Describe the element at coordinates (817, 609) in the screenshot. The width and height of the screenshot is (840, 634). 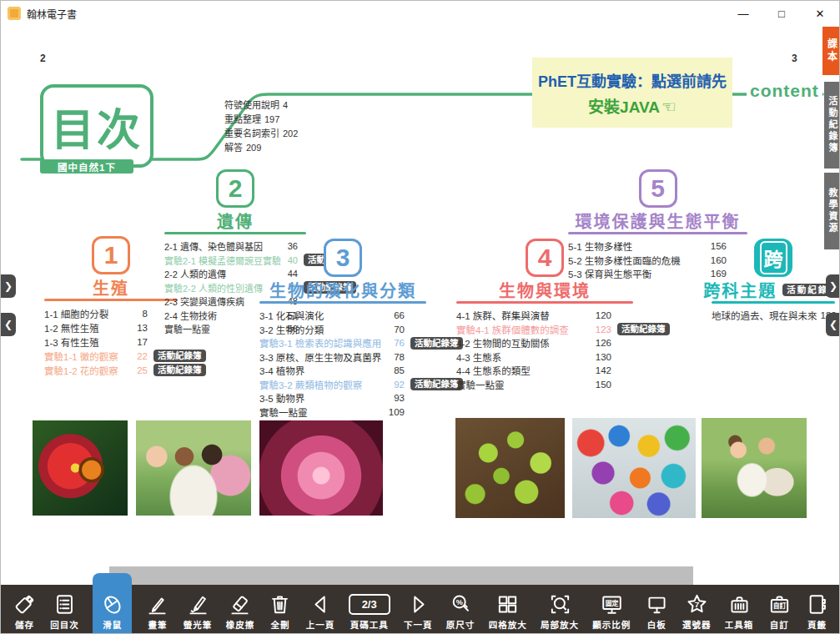
I see `page-tab-button: 頁籤` at that location.